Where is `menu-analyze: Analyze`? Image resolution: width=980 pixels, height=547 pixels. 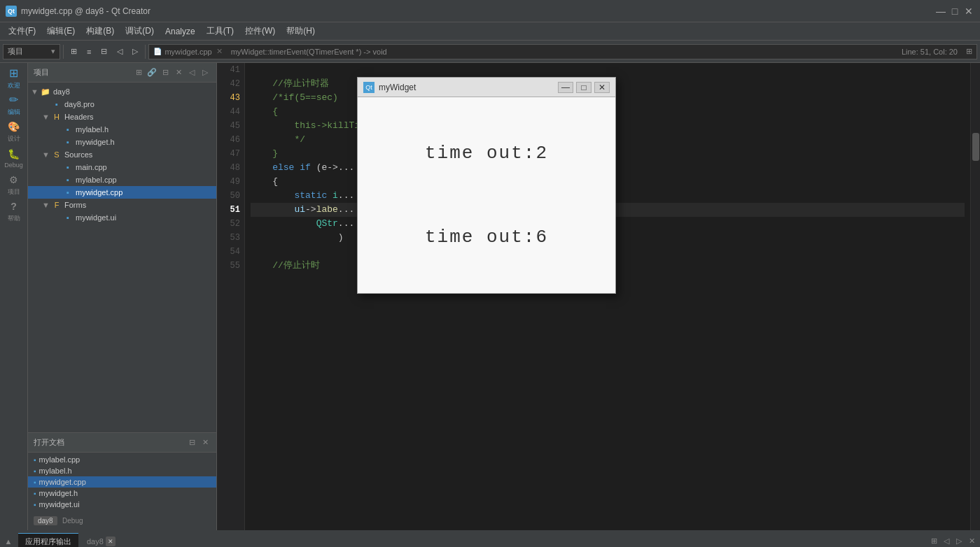 menu-analyze: Analyze is located at coordinates (181, 31).